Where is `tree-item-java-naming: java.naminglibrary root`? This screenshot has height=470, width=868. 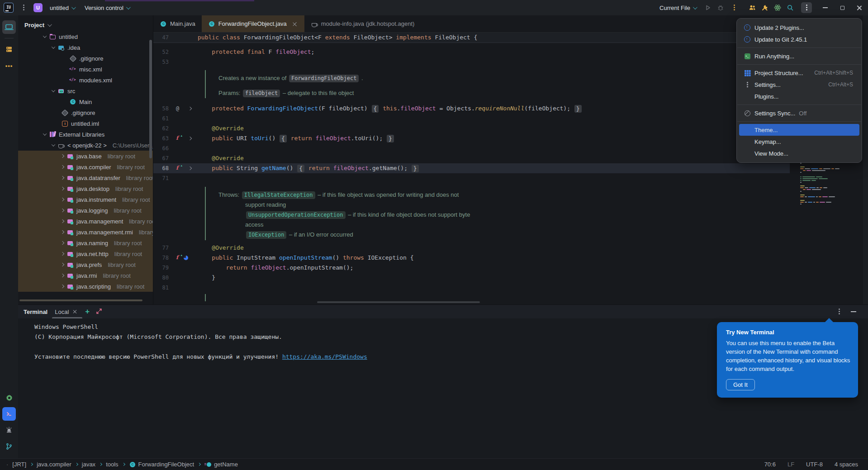
tree-item-java-naming: java.naminglibrary root is located at coordinates (85, 243).